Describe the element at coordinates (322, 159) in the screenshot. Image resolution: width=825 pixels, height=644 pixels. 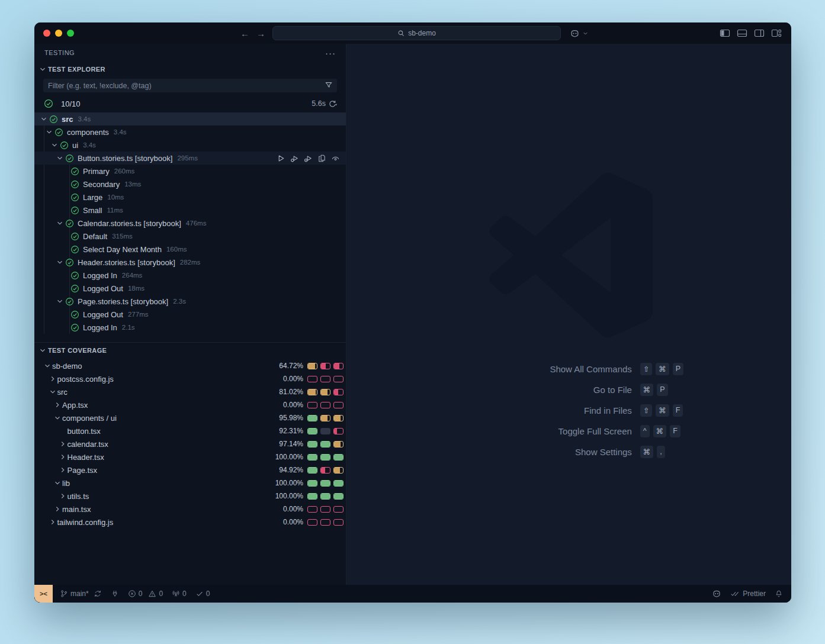
I see `go-to-test-icon` at that location.